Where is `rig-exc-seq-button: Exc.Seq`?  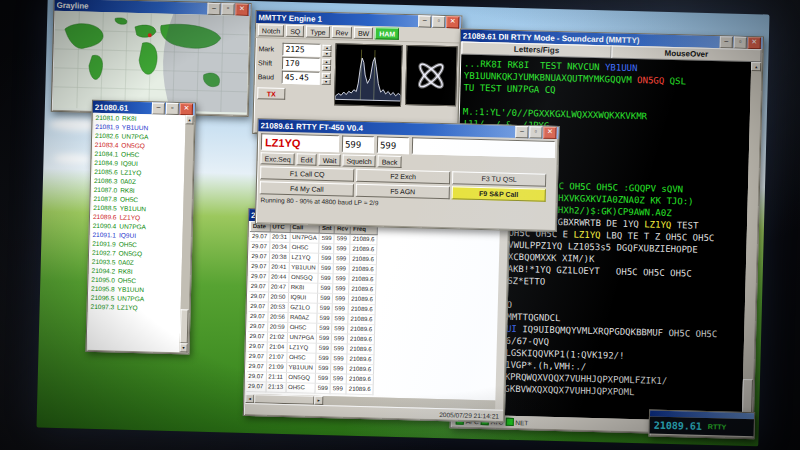
rig-exc-seq-button: Exc.Seq is located at coordinates (277, 158).